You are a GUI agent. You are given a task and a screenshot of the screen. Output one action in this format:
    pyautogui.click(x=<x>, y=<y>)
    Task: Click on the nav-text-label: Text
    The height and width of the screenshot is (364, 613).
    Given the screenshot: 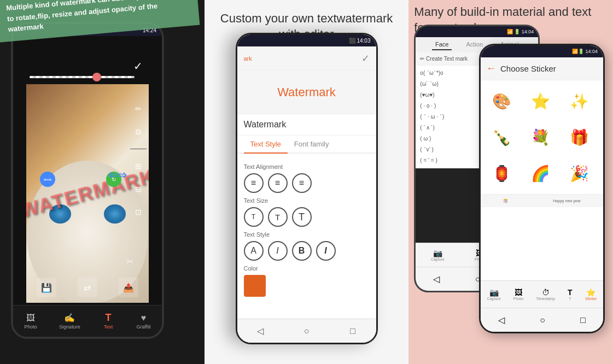 What is the action you would take?
    pyautogui.click(x=108, y=327)
    